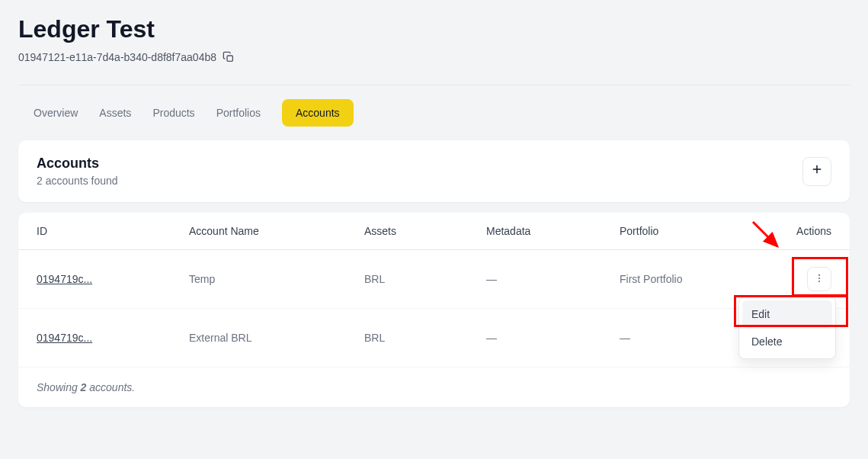  I want to click on page-title: Ledger Test, so click(434, 29).